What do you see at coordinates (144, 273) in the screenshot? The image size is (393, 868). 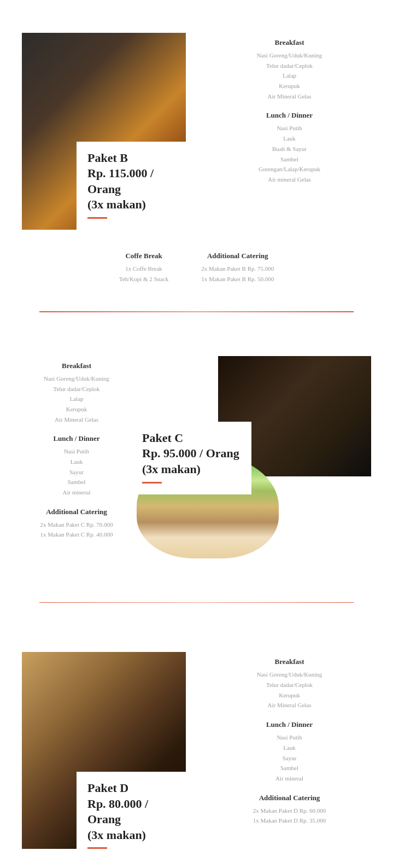 I see `coffe-break-list: 1x Coffe Break Teh/Kopi & 2 Snack` at bounding box center [144, 273].